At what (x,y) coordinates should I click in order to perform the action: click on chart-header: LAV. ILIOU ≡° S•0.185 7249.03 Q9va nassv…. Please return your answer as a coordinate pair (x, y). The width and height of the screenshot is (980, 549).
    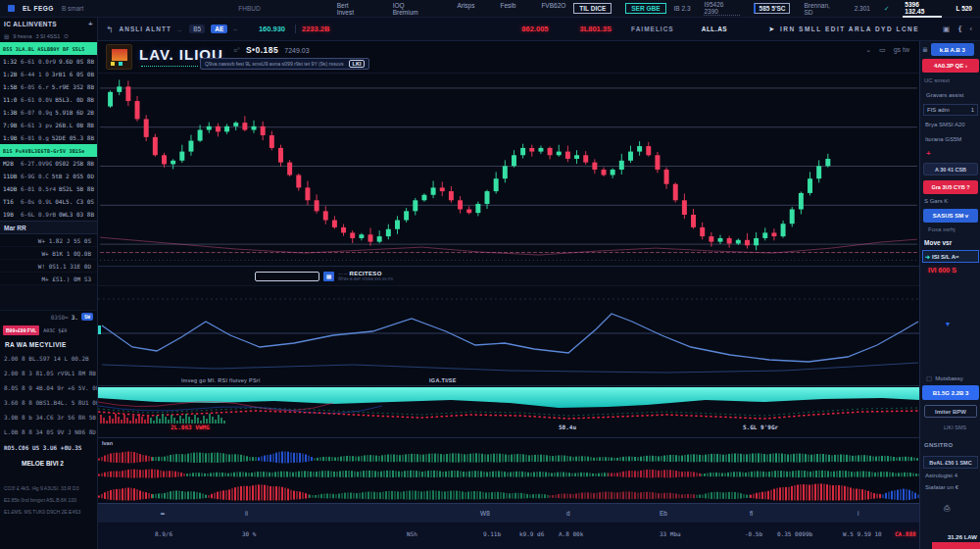
    Looking at the image, I should click on (509, 57).